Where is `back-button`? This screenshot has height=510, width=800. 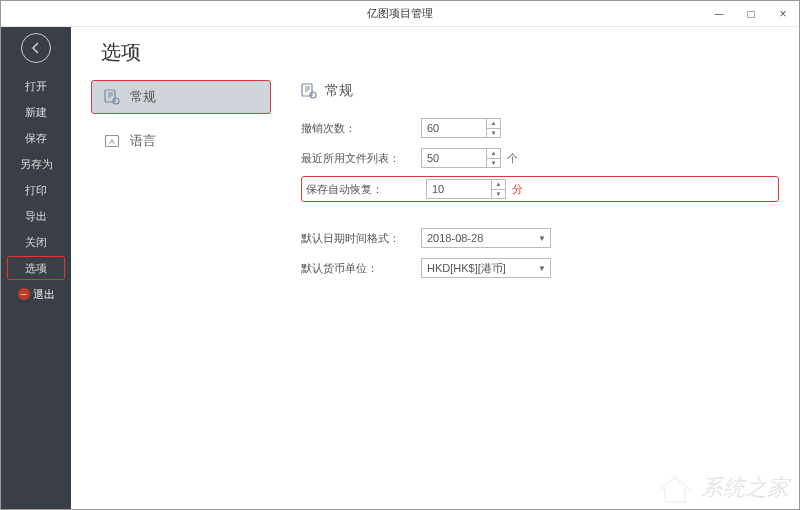 back-button is located at coordinates (36, 48).